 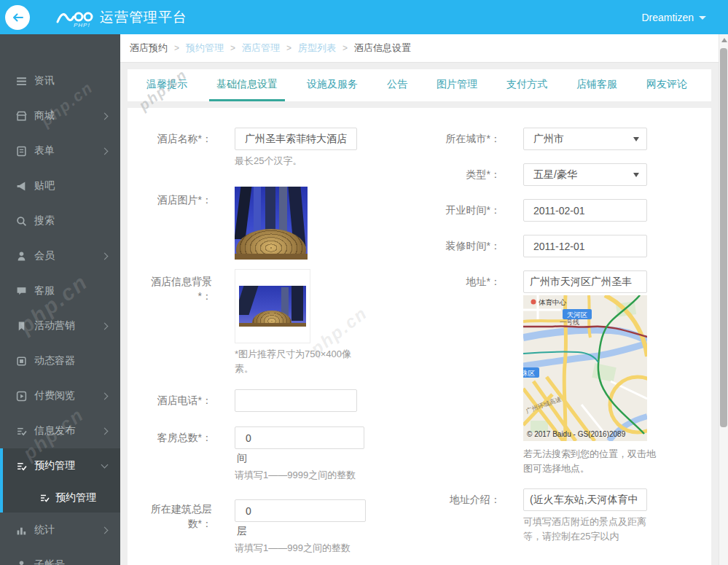 I want to click on sidebar-item-forum: 贴吧, so click(x=60, y=186).